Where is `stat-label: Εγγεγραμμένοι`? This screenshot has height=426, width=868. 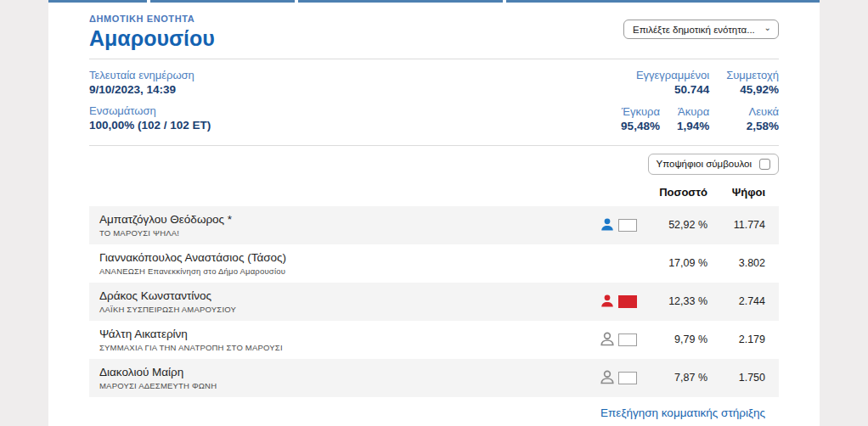
stat-label: Εγγεγραμμένοι is located at coordinates (673, 76).